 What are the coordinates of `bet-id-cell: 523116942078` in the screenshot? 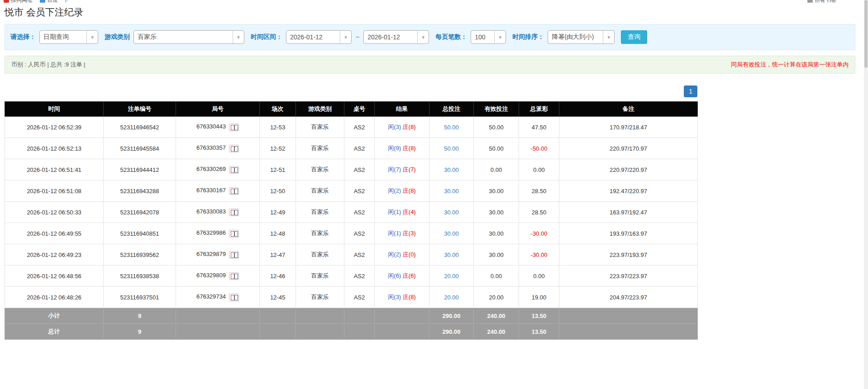 It's located at (140, 213).